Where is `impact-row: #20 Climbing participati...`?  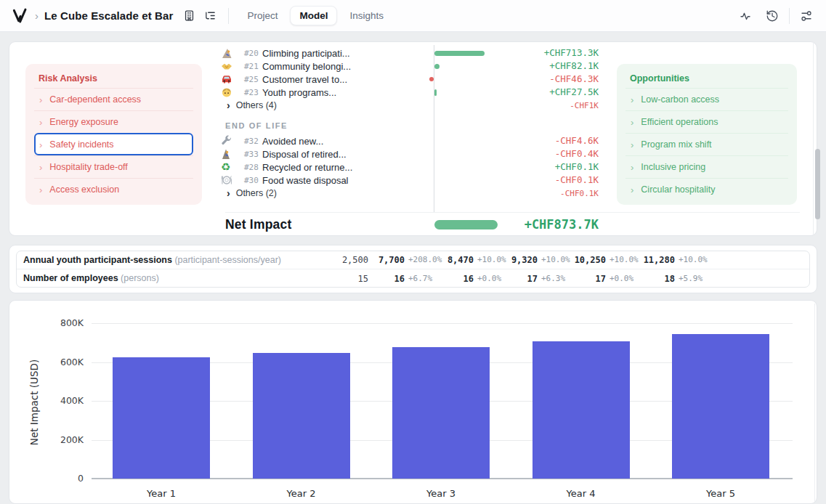
impact-row: #20 Climbing participati... is located at coordinates (330, 53).